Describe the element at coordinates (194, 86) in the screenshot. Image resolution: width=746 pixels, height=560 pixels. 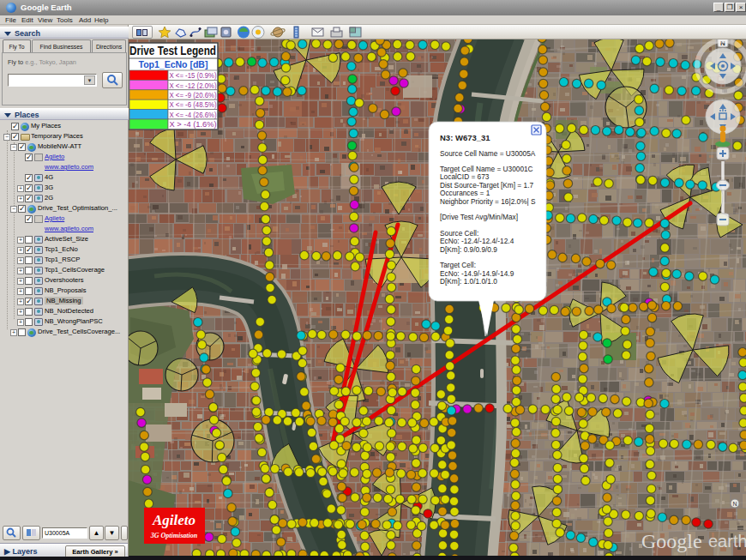
I see `svg-text: X <= -12 (2.0%)` at that location.